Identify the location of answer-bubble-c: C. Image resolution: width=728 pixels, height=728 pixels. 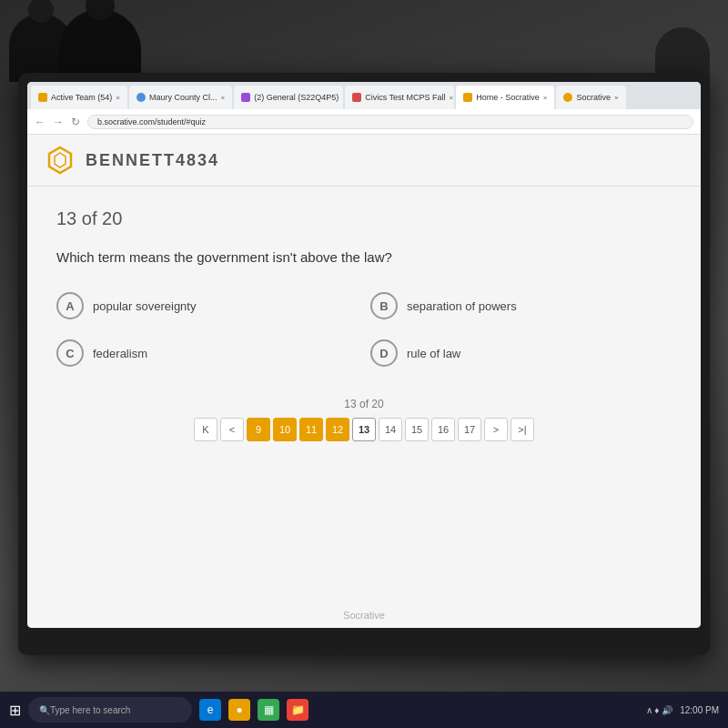
(70, 353).